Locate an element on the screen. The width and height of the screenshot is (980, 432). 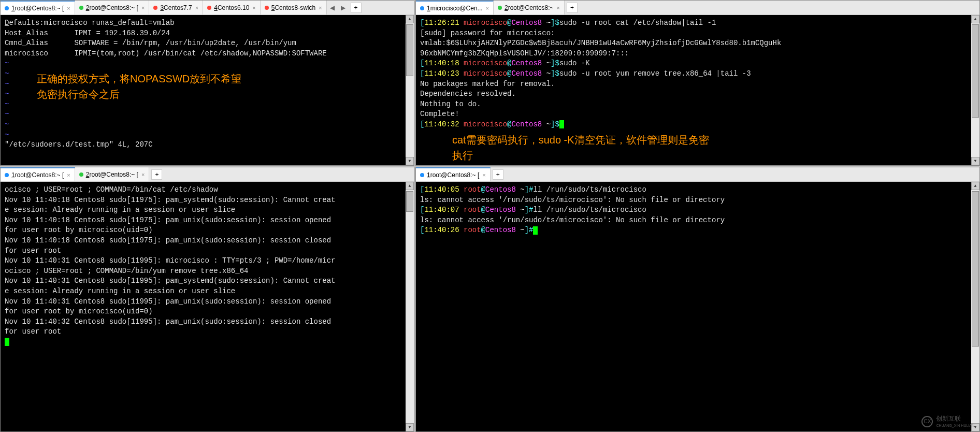
tab-4: 5 Centos8-swich× is located at coordinates (294, 7).